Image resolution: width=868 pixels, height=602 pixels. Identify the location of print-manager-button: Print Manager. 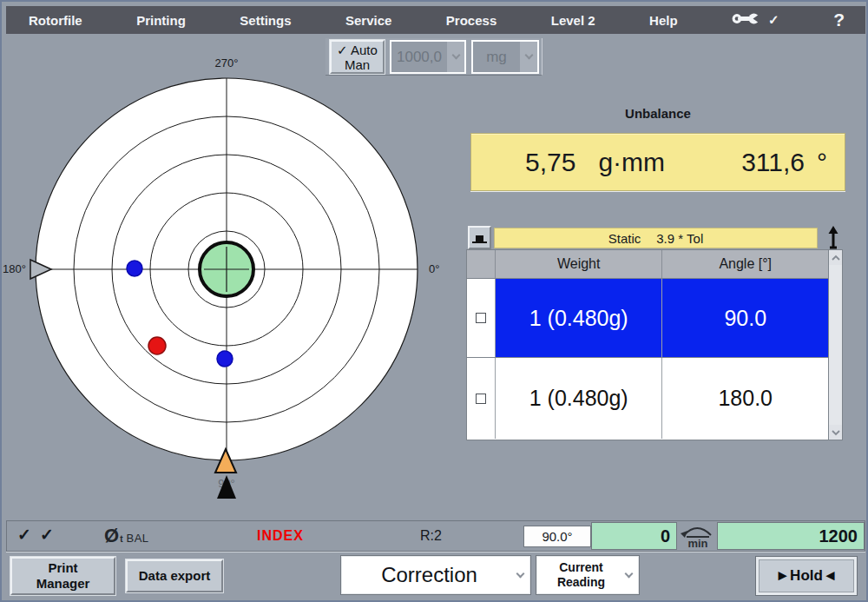
(62, 576).